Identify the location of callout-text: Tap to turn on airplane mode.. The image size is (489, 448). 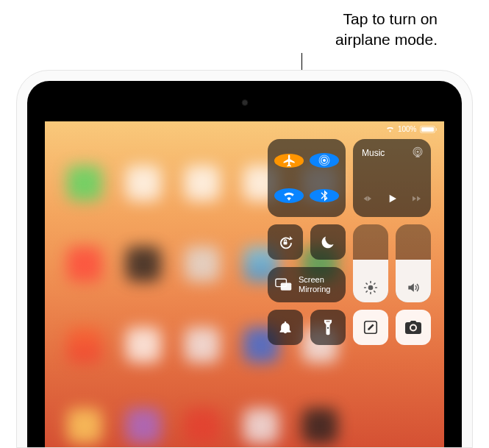
(387, 29).